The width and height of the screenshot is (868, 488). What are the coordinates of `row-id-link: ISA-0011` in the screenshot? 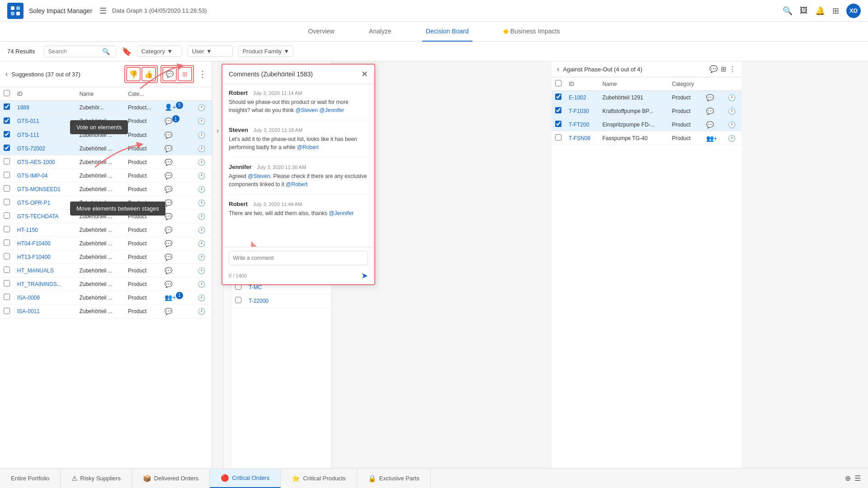 It's located at (28, 311).